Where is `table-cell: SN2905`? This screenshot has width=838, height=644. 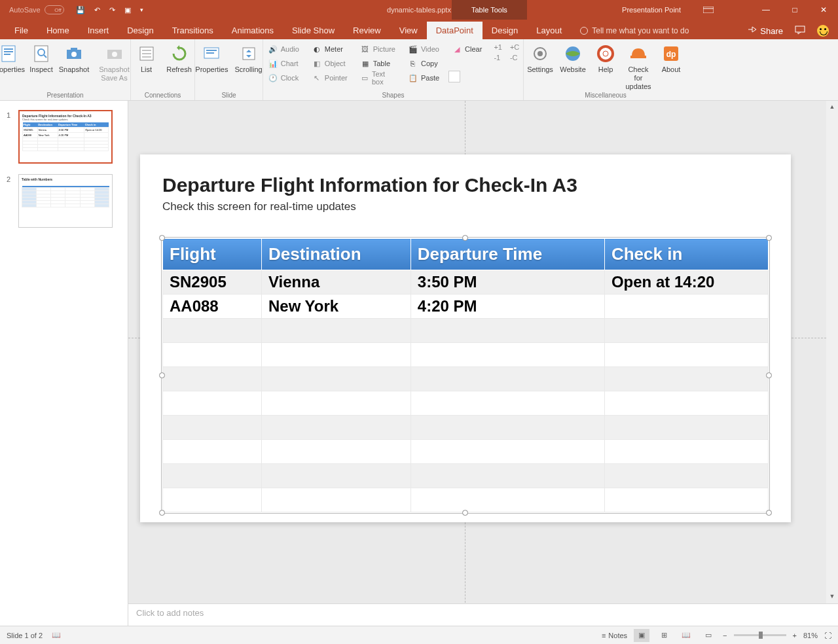
table-cell: SN2905 is located at coordinates (212, 283).